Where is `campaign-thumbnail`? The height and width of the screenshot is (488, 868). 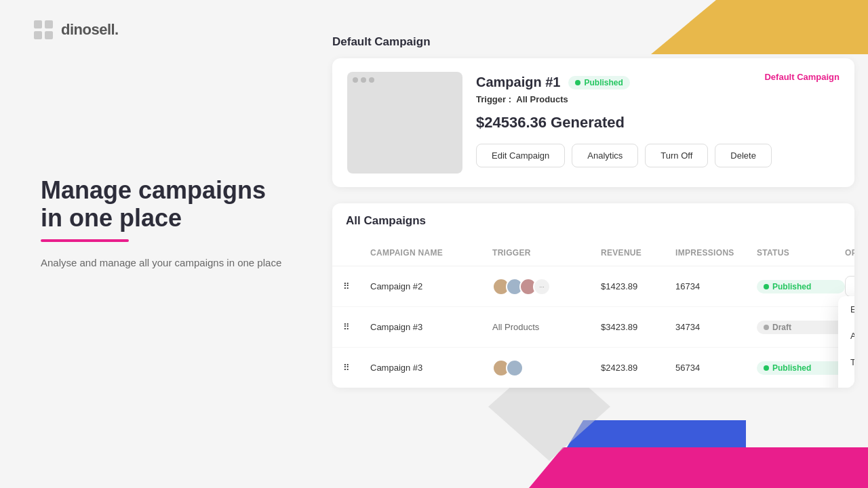 campaign-thumbnail is located at coordinates (405, 123).